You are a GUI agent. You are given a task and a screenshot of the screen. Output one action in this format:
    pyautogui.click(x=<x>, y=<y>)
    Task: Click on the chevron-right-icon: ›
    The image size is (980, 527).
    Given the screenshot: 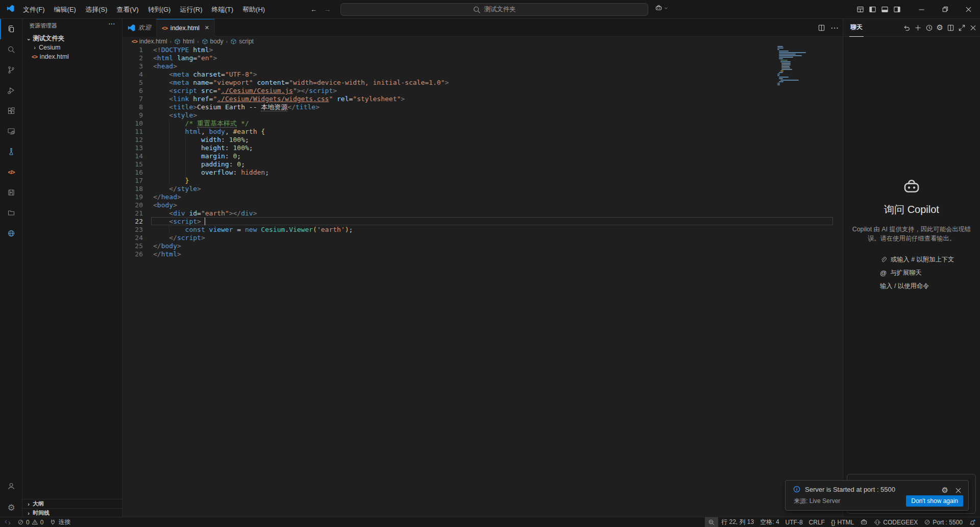 What is the action you would take?
    pyautogui.click(x=29, y=513)
    